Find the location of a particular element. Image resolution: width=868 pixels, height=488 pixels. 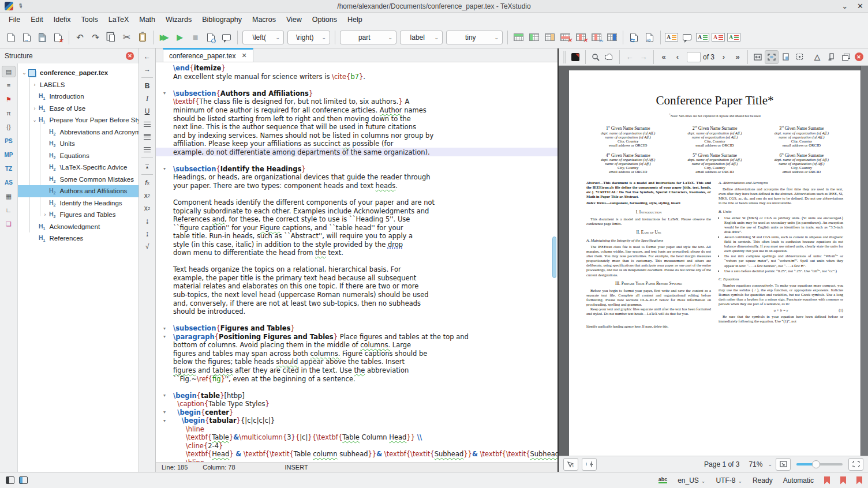

underline-button: U is located at coordinates (147, 111).